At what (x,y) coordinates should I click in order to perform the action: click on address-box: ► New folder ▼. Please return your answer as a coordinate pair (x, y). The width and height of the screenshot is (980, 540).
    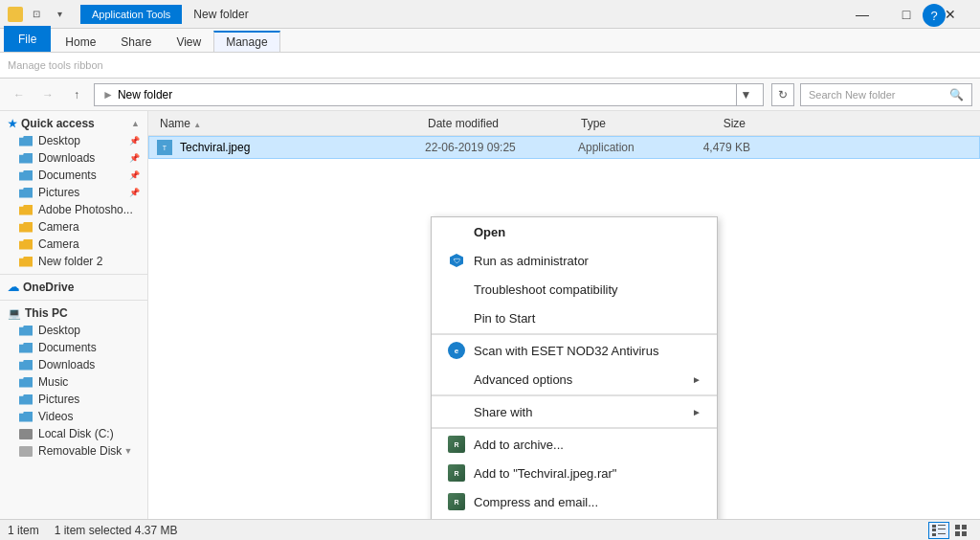
    Looking at the image, I should click on (429, 95).